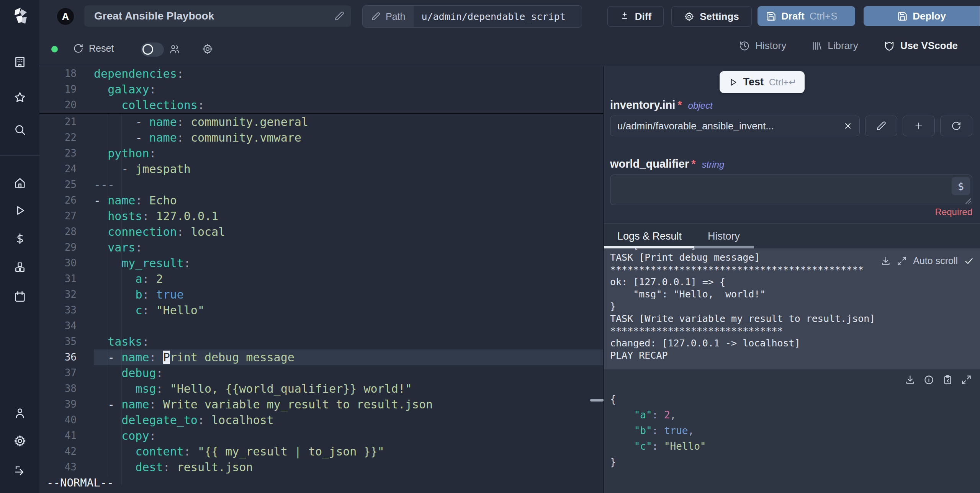 The image size is (980, 493). I want to click on edit-title-pencil-icon, so click(339, 16).